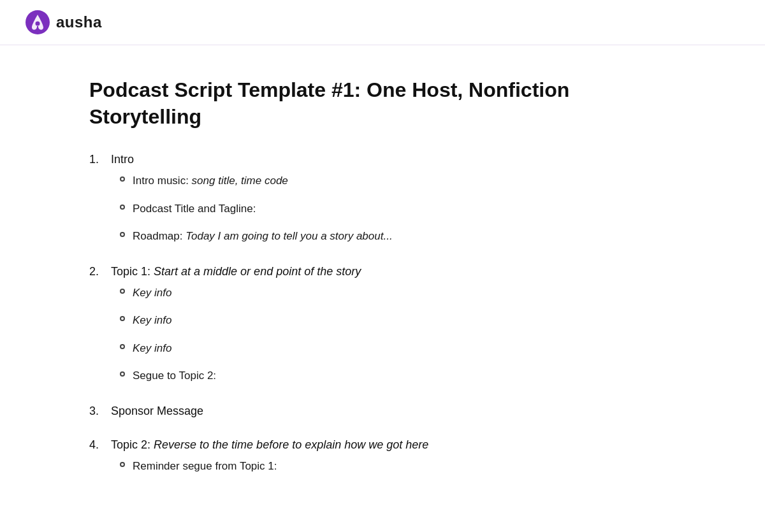 This screenshot has width=765, height=532. What do you see at coordinates (152, 293) in the screenshot?
I see `sub-item-text-2-1: Key info` at bounding box center [152, 293].